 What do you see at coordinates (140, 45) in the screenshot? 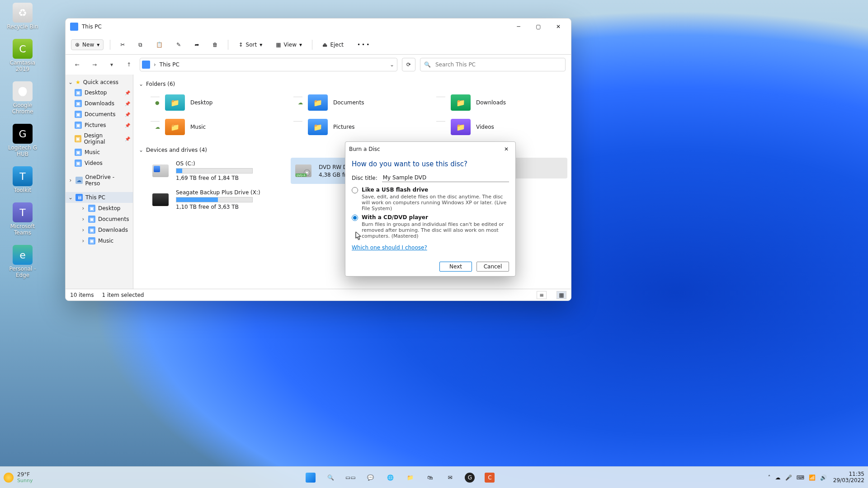
I see `copy-button: ⧉` at bounding box center [140, 45].